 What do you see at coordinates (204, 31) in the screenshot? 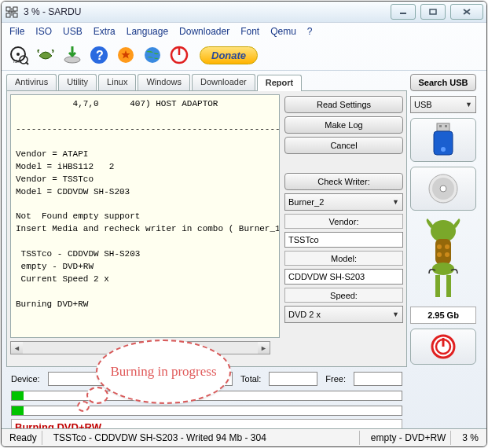
I see `menu-downloader: Downloader` at bounding box center [204, 31].